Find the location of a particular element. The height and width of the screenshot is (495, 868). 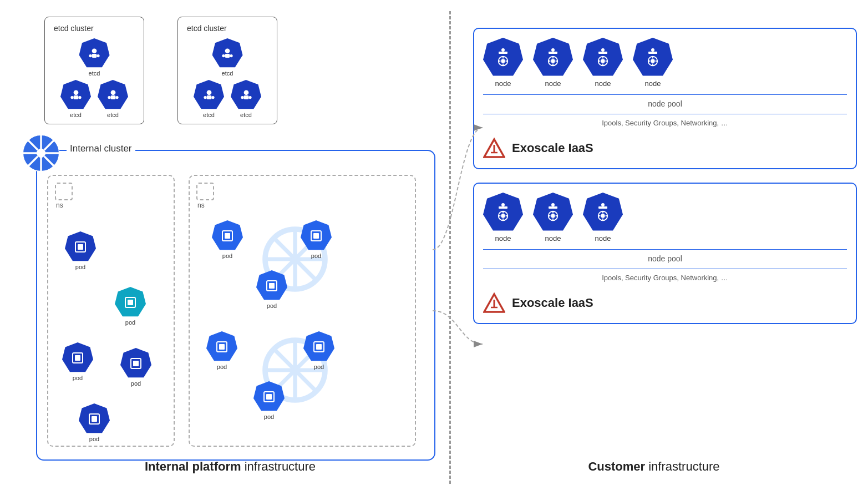

etcd-node-t2: etcd is located at coordinates (227, 58).